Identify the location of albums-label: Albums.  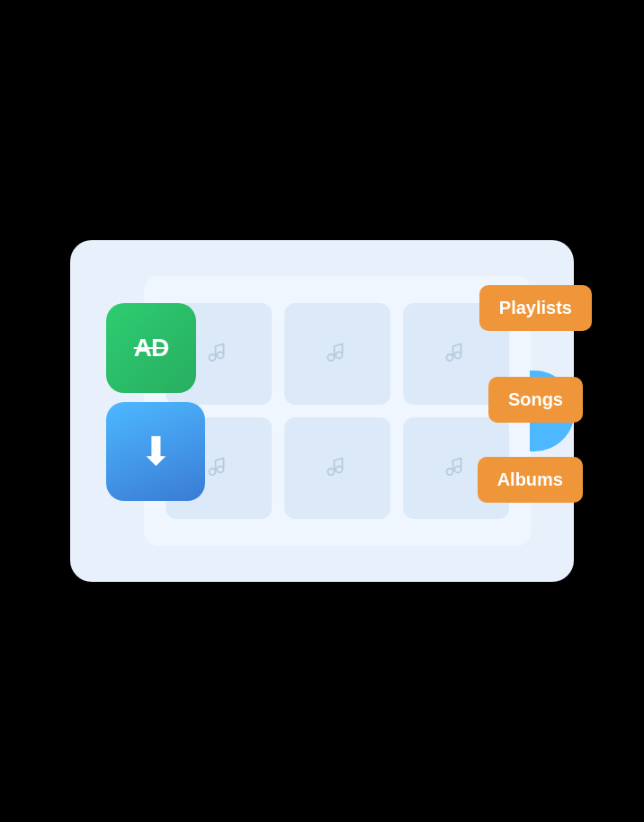
(531, 480).